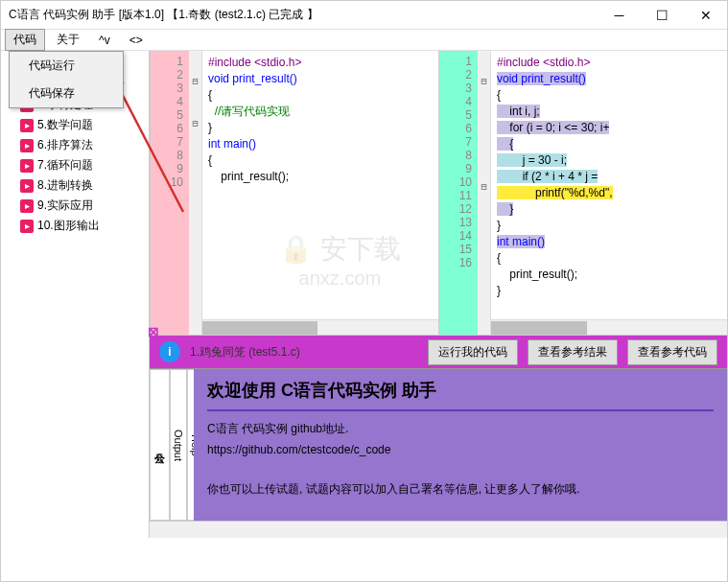  I want to click on menu-save-code: 代码保存, so click(66, 94).